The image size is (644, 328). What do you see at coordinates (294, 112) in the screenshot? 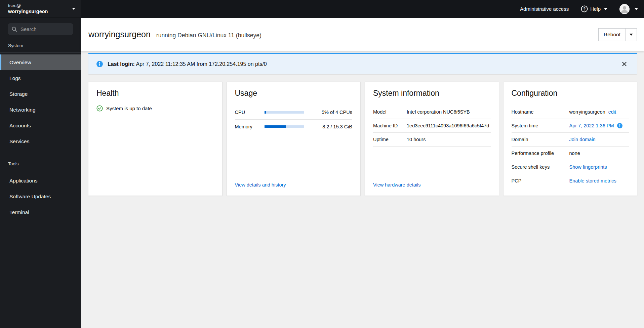
I see `cpu-usage-row: CPU 5% of 4 CPUs` at bounding box center [294, 112].